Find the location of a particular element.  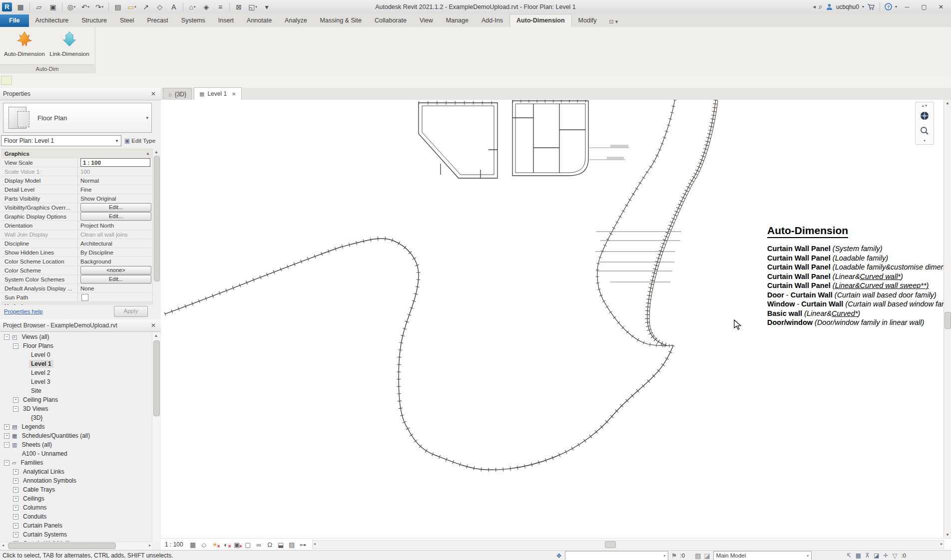

tree-item-level-2: Level 2 is located at coordinates (77, 373).